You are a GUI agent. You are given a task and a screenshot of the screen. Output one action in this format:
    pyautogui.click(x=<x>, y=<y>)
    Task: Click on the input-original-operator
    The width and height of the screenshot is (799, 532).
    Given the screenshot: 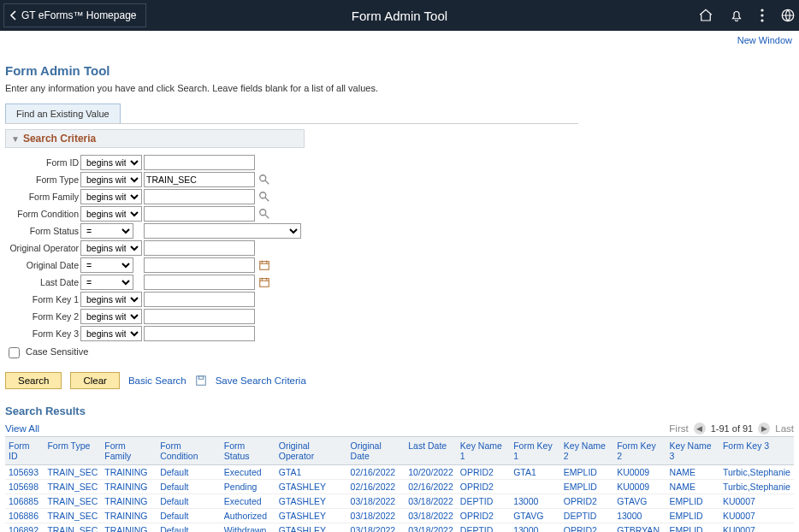 What is the action you would take?
    pyautogui.click(x=199, y=248)
    